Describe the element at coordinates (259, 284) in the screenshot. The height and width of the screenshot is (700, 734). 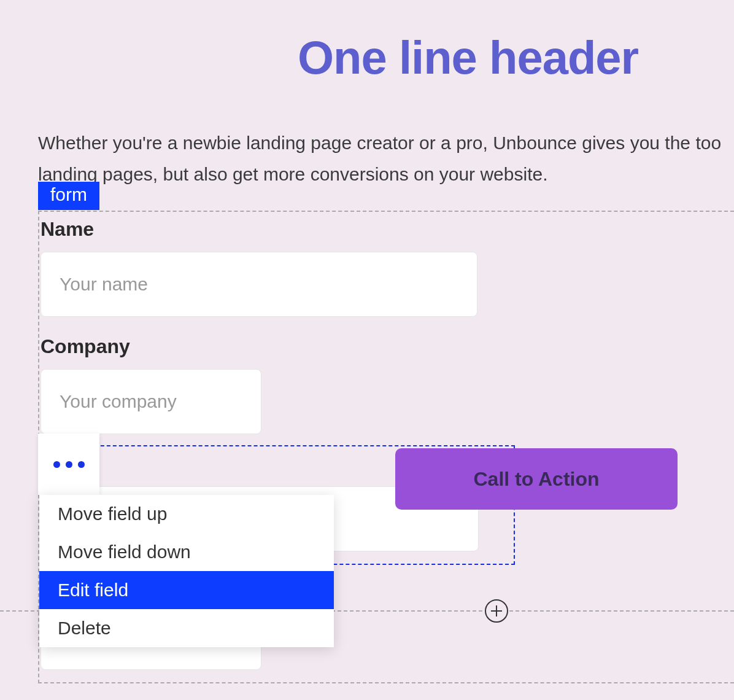
I see `name-input` at that location.